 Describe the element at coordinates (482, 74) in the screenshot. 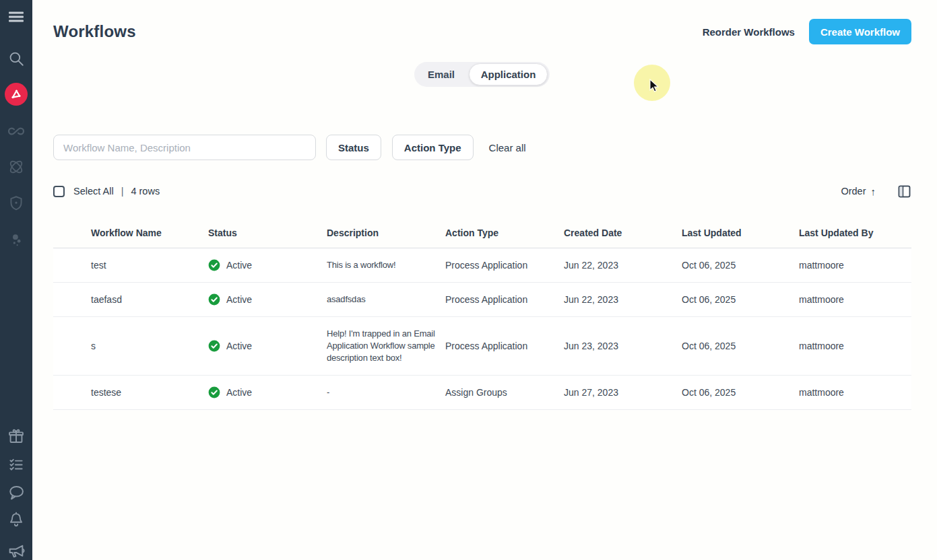

I see `workflow-type-toggle: Email Application` at that location.